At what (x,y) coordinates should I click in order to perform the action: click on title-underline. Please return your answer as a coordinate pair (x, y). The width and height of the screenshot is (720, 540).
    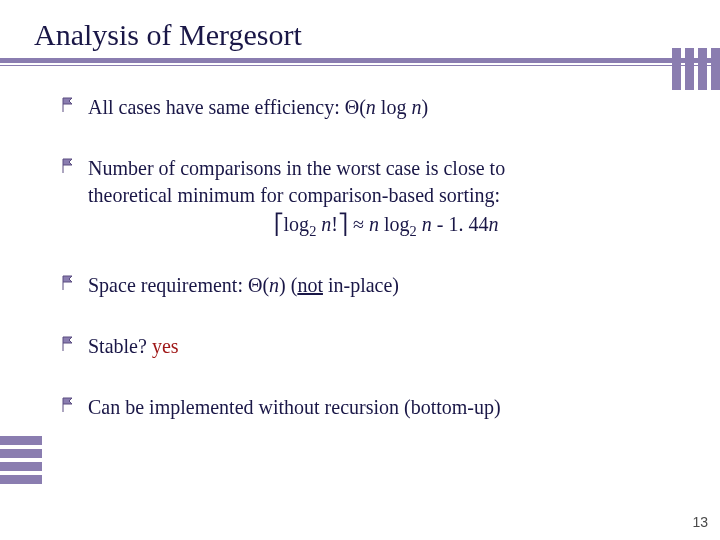
    Looking at the image, I should click on (360, 63).